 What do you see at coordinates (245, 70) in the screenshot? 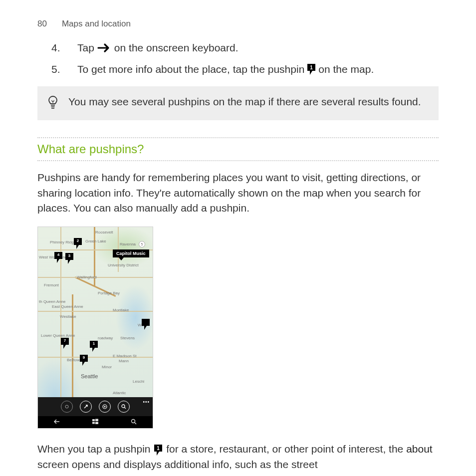
I see `step-5: 5. To get more info about the place, tap…` at bounding box center [245, 70].